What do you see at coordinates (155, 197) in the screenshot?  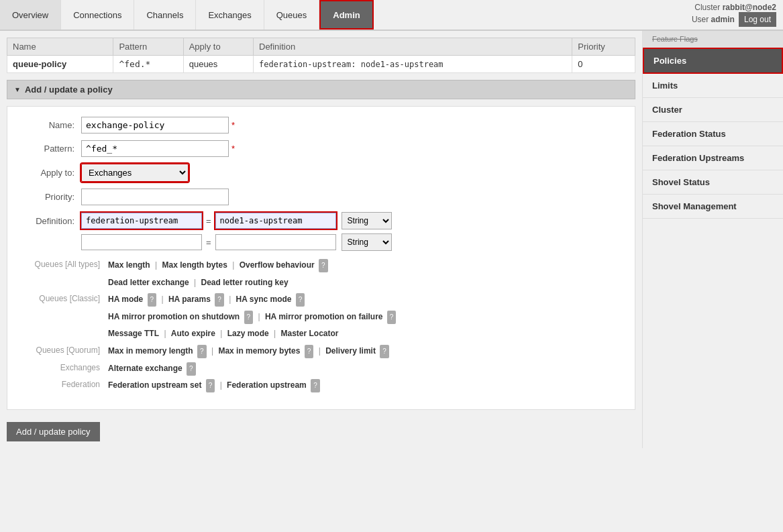 I see `priority-input` at bounding box center [155, 197].